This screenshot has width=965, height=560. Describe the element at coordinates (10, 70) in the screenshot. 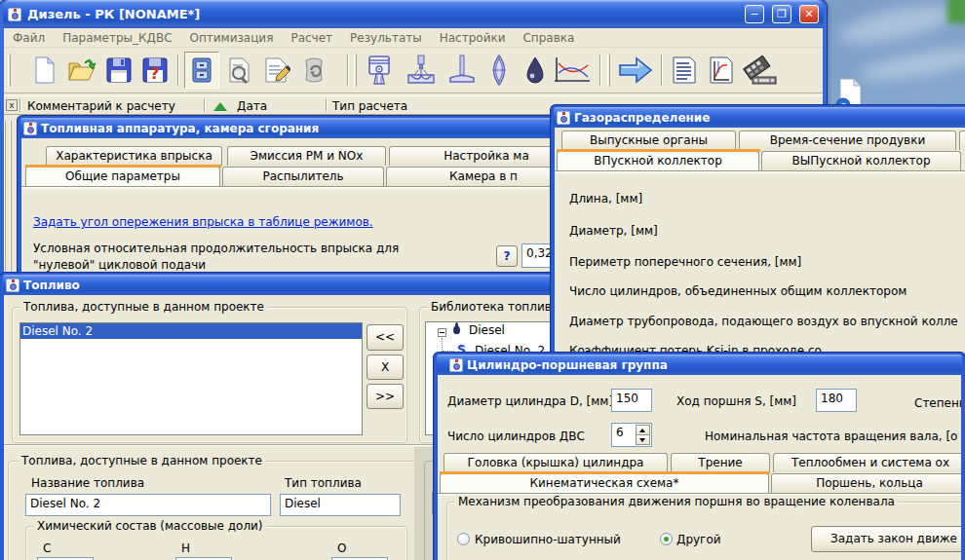

I see `toolbar-gripper` at that location.